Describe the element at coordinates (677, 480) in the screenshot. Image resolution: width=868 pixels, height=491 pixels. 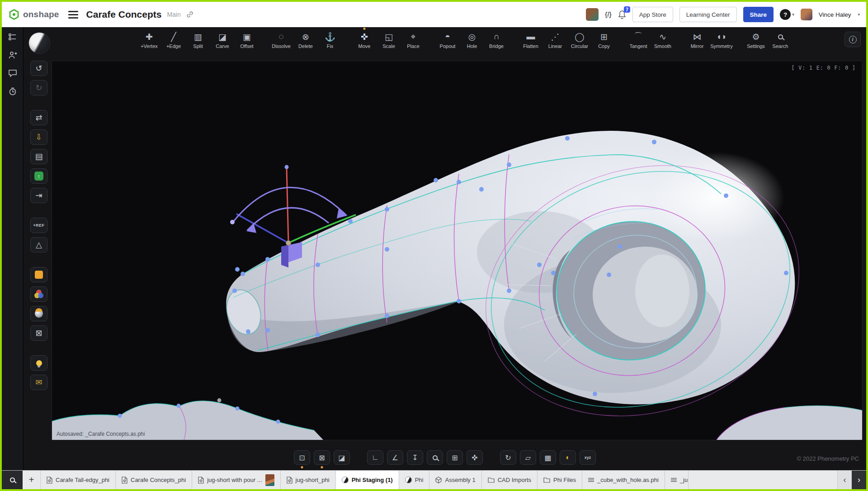
I see `tab-ju: _ju` at that location.